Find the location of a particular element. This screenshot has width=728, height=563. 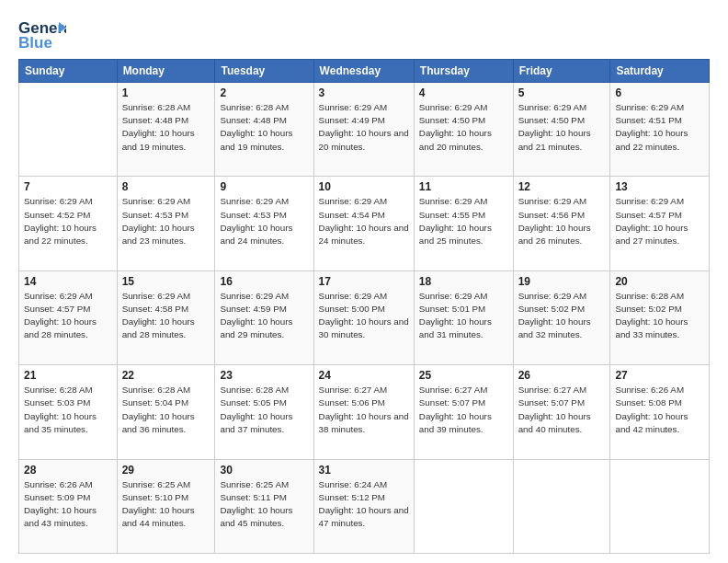

day-number: 24 is located at coordinates (364, 375).